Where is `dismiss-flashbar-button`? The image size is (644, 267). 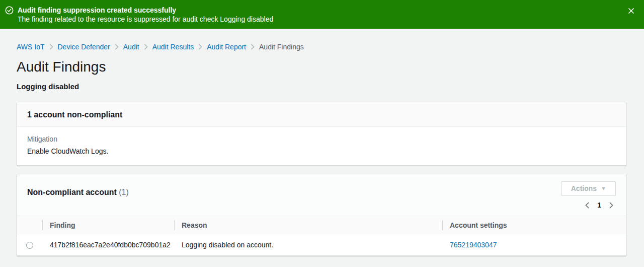 dismiss-flashbar-button is located at coordinates (631, 11).